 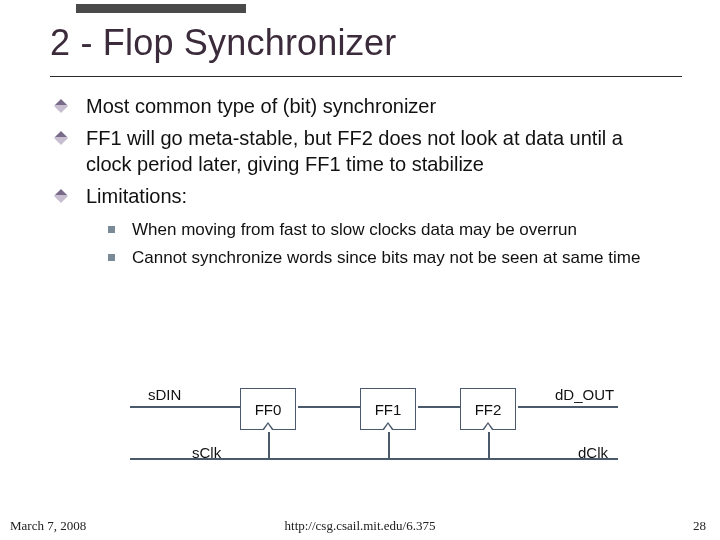 What do you see at coordinates (268, 409) in the screenshot?
I see `ff0-box: FF0` at bounding box center [268, 409].